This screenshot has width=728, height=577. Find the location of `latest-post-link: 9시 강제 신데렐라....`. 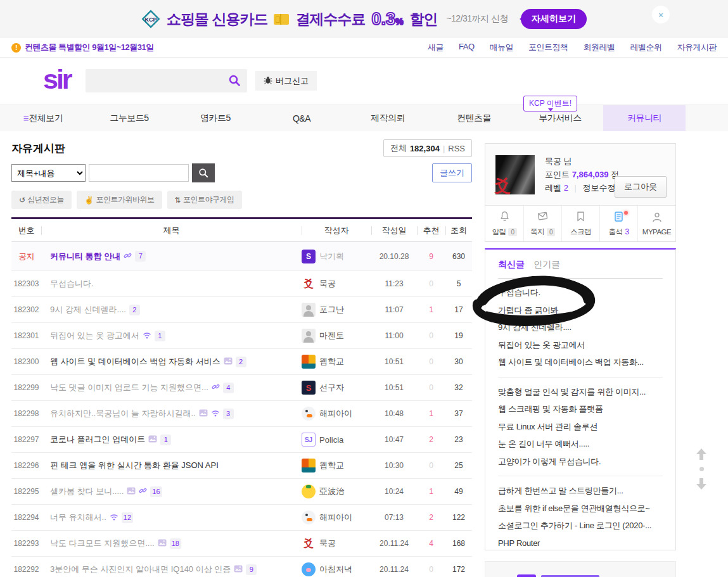

latest-post-link: 9시 강제 신데렐라.... is located at coordinates (580, 327).